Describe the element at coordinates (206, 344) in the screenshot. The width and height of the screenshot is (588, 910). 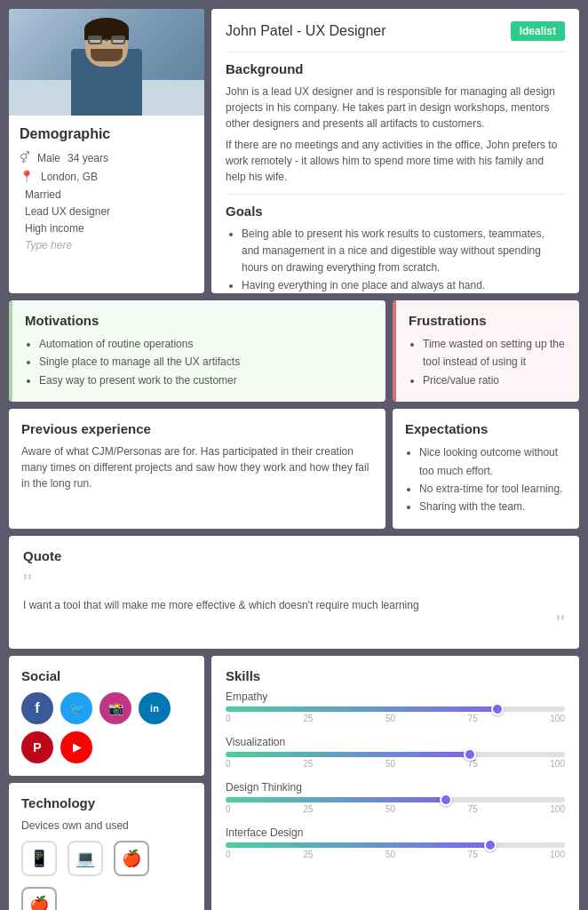
I see `motivation-item-1: Automation of routine operations` at that location.